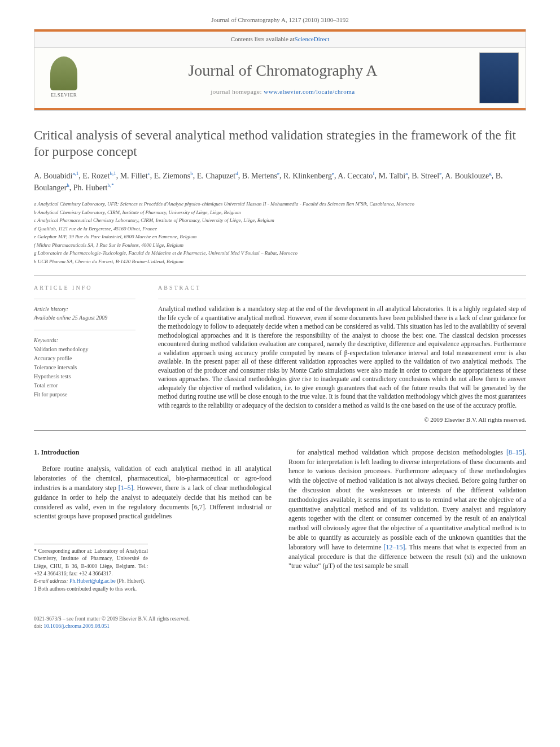 The image size is (560, 747). I want to click on authors-line: A. Bouabidia,1, E. Rozetb,1, M. Filletc,…, so click(280, 182).